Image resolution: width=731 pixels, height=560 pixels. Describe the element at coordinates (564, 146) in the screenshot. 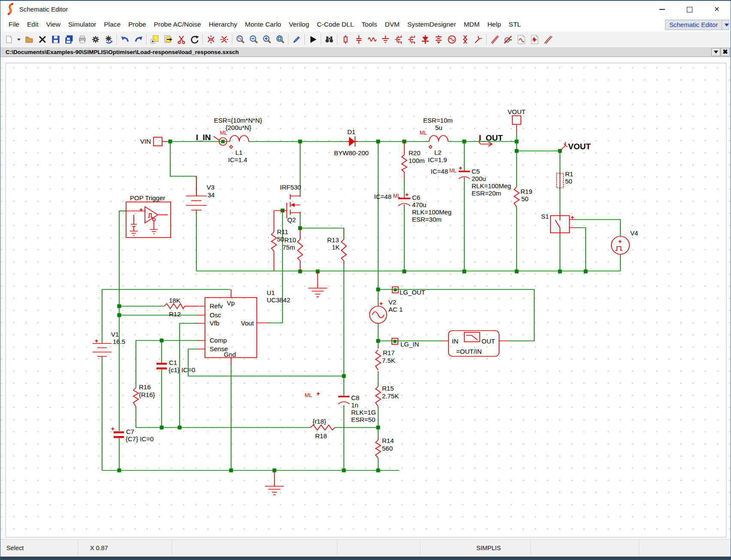

I see `probe-vout` at that location.